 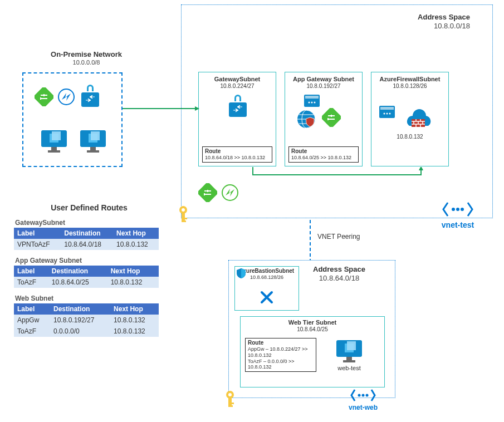 What do you see at coordinates (86, 272) in the screenshot?
I see `route-table: App Gateway SubnetLabelDestinationNext H…` at bounding box center [86, 272].